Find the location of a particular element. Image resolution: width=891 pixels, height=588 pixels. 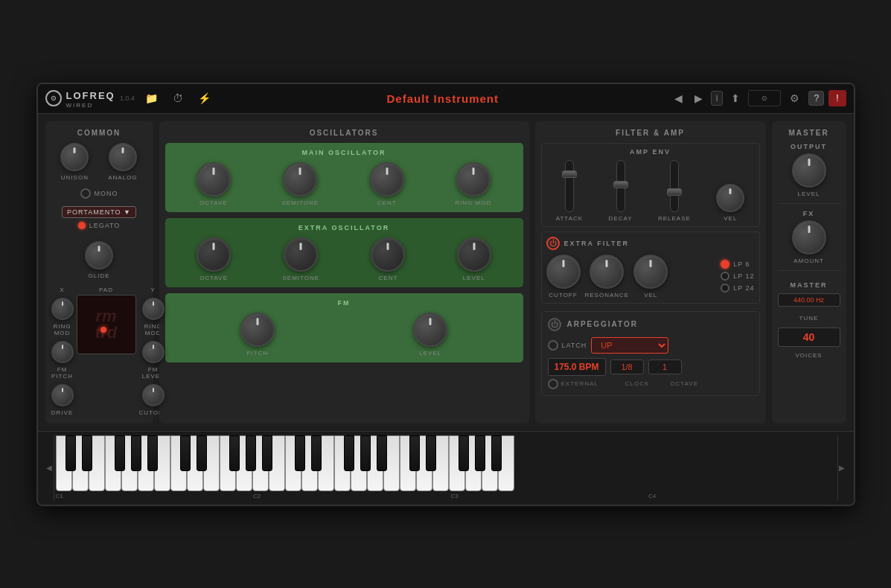

amount-knob is located at coordinates (809, 237).